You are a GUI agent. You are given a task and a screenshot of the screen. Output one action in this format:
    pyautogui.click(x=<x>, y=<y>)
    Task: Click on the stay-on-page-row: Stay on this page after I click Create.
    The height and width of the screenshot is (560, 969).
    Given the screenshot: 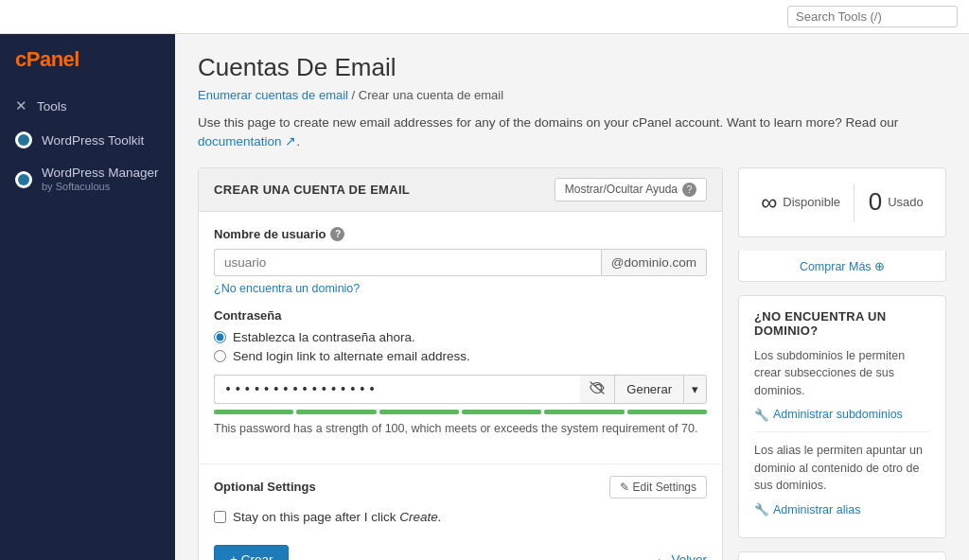 What is the action you would take?
    pyautogui.click(x=460, y=516)
    